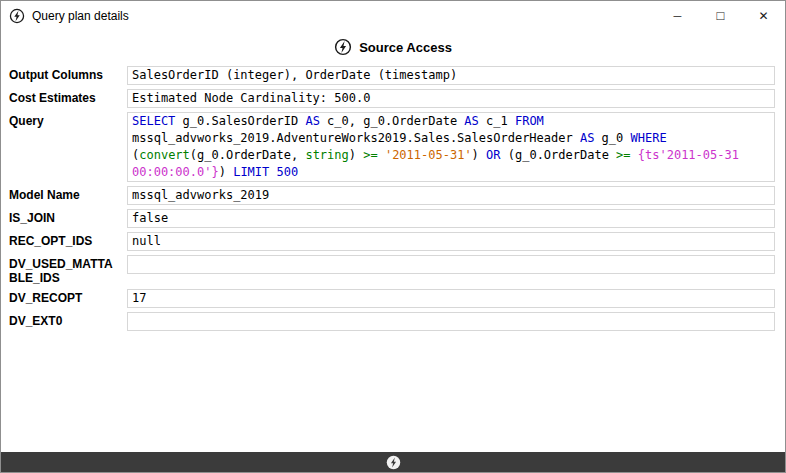 The width and height of the screenshot is (786, 473). Describe the element at coordinates (68, 242) in the screenshot. I see `field-label: REC_OPT_IDS` at that location.